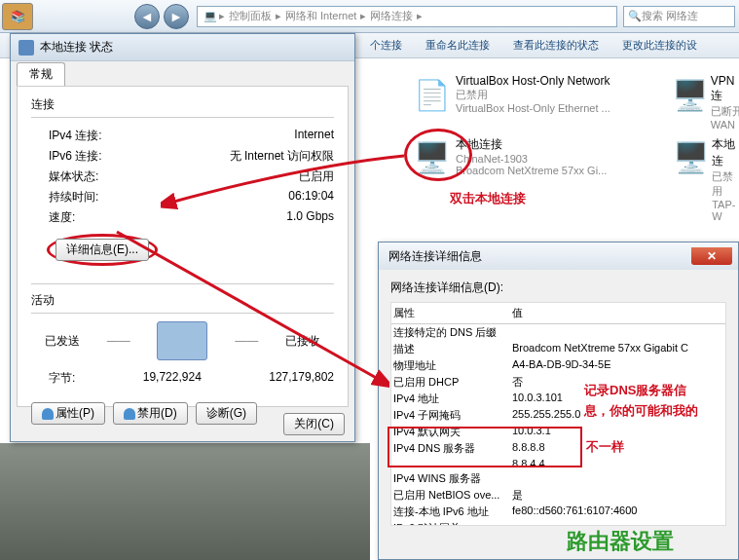 Image resolution: width=739 pixels, height=560 pixels. I want to click on detail-key: 物理地址, so click(452, 366).